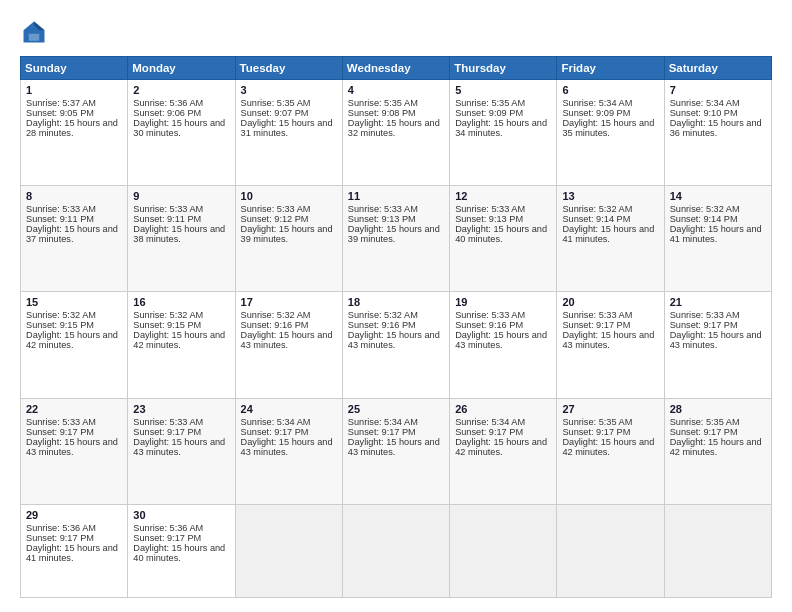 The height and width of the screenshot is (612, 792). What do you see at coordinates (718, 302) in the screenshot?
I see `day-number: 21` at bounding box center [718, 302].